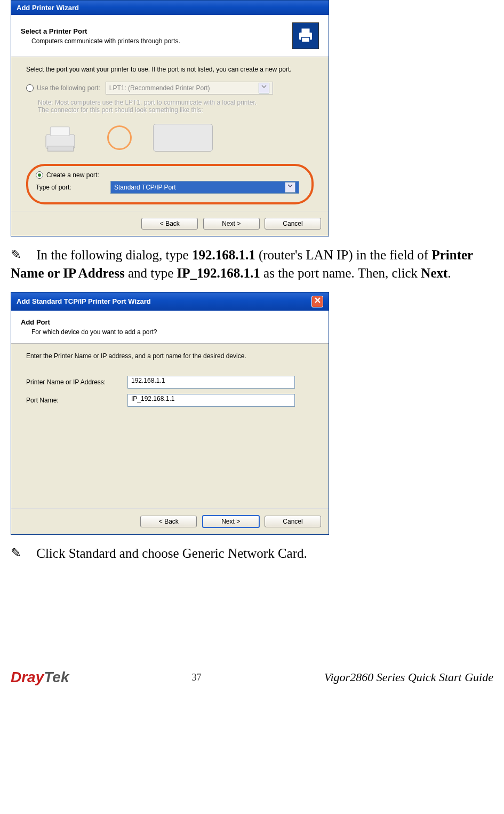  What do you see at coordinates (176, 110) in the screenshot?
I see `note-line-2: The connector for this port should look …` at bounding box center [176, 110].